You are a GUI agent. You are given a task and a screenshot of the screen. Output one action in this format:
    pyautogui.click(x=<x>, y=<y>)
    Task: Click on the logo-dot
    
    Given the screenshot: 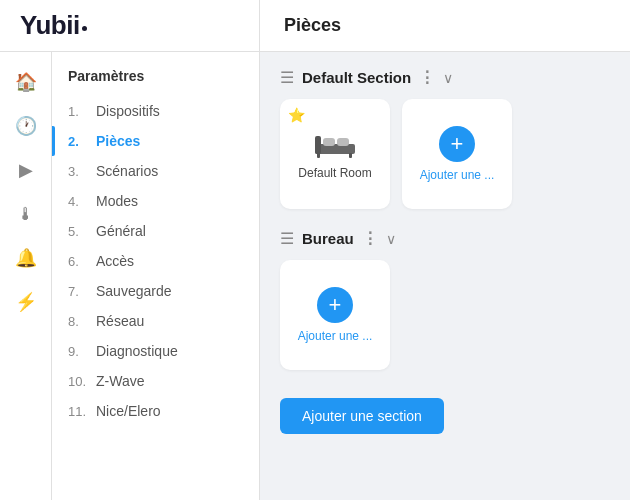 What is the action you would take?
    pyautogui.click(x=84, y=28)
    